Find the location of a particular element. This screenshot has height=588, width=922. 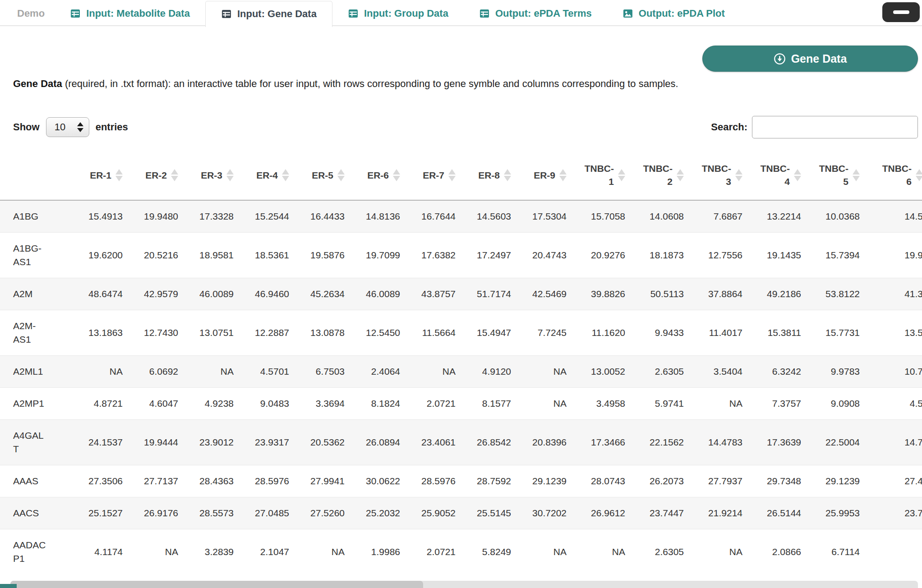

tab-label: Input: Metabolite Data is located at coordinates (138, 14).